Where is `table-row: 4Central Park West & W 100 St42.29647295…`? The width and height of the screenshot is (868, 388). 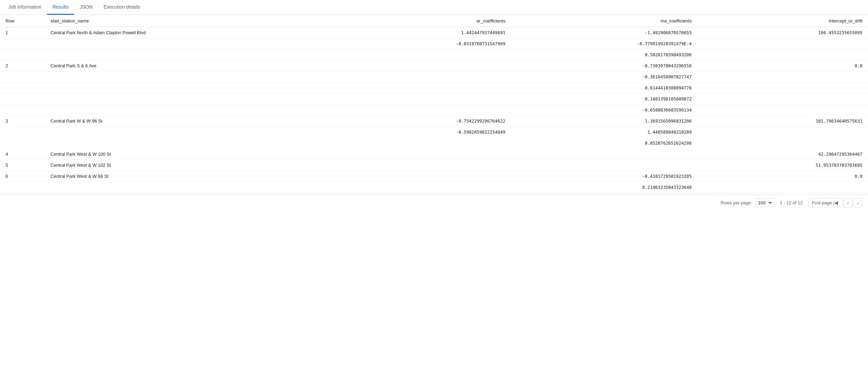
table-row: 4Central Park West & W 100 St42.29647295… is located at coordinates (434, 154).